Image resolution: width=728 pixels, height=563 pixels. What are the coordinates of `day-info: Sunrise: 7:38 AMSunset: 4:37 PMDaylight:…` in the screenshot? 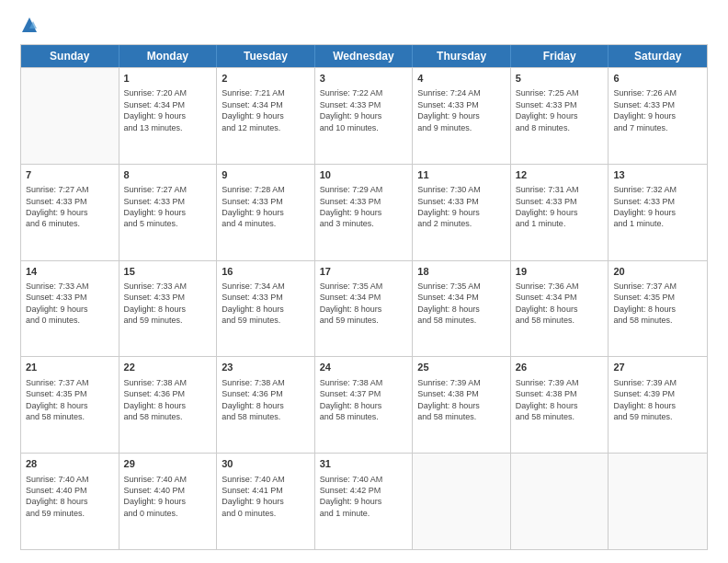 It's located at (364, 400).